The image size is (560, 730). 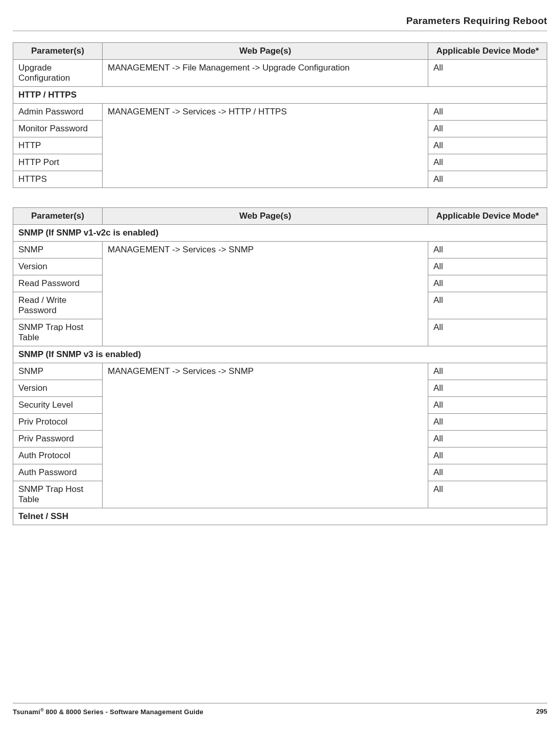 I want to click on header-divider, so click(x=280, y=31).